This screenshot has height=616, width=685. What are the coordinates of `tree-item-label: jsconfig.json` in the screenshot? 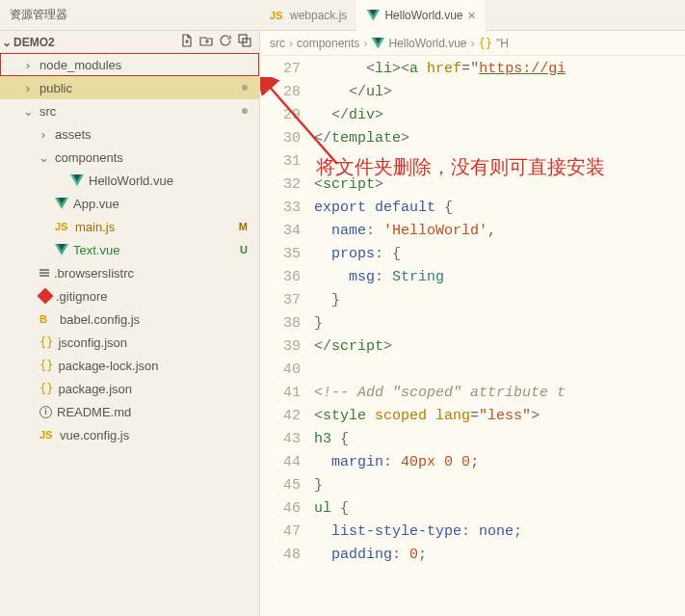 It's located at (154, 343).